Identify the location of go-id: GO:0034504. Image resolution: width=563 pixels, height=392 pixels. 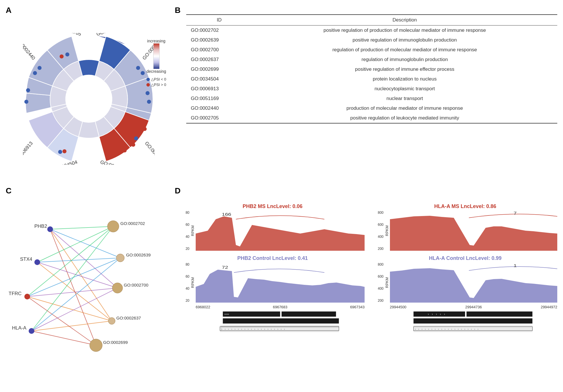
(219, 79).